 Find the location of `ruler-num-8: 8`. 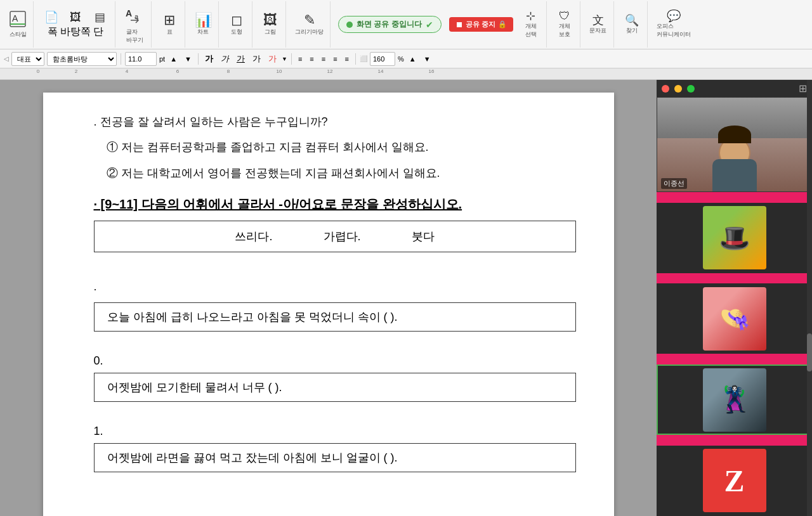

ruler-num-8: 8 is located at coordinates (228, 71).